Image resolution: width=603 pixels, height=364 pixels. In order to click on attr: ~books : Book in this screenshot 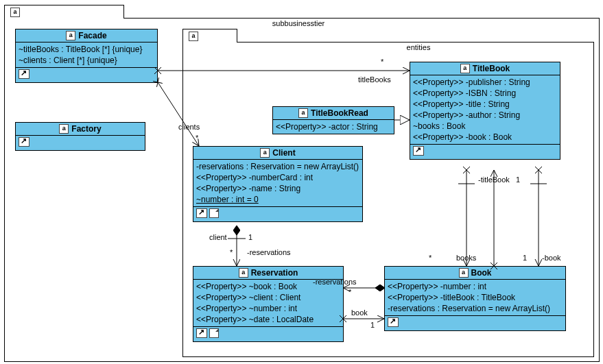, I will do `click(485, 126)`.